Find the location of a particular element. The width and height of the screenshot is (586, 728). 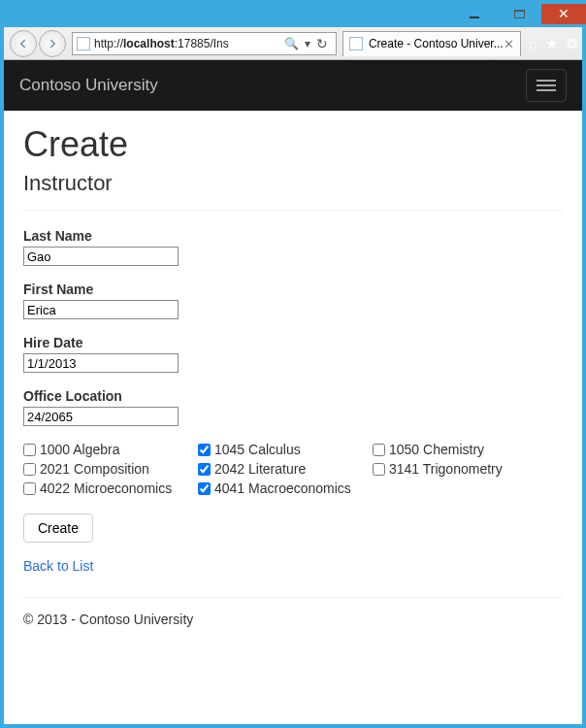

page-subtitle: Instructor is located at coordinates (293, 183).